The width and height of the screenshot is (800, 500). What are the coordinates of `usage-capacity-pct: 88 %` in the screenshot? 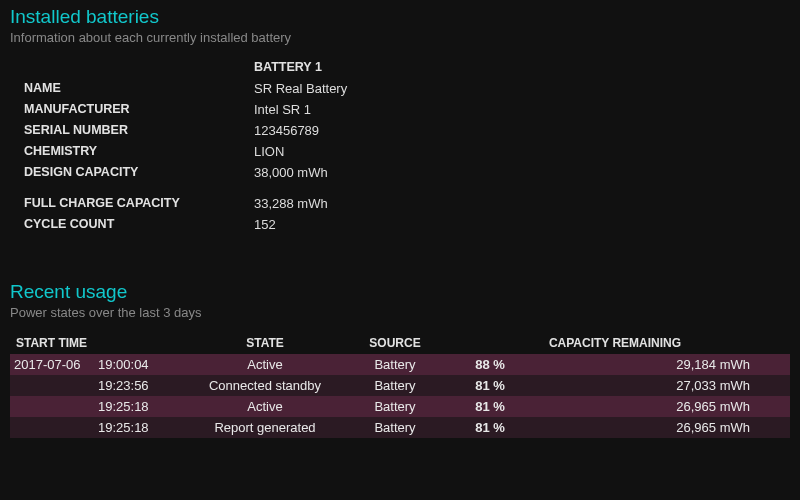 It's located at (490, 364).